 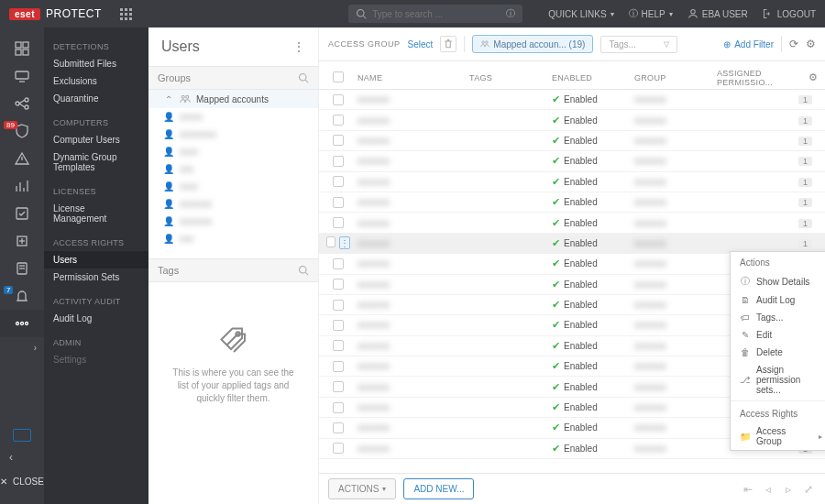 I want to click on group-row: 👤xxxxxxxx, so click(x=233, y=134).